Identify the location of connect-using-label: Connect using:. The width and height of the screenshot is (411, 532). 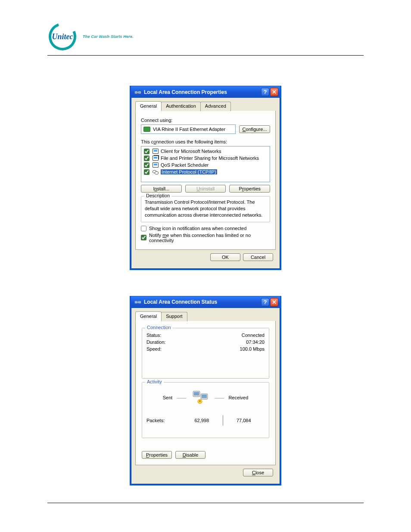
(206, 120).